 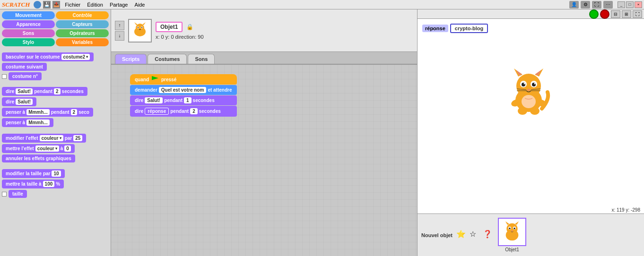 What do you see at coordinates (73, 5) in the screenshot?
I see `menu-fichier: Fichier` at bounding box center [73, 5].